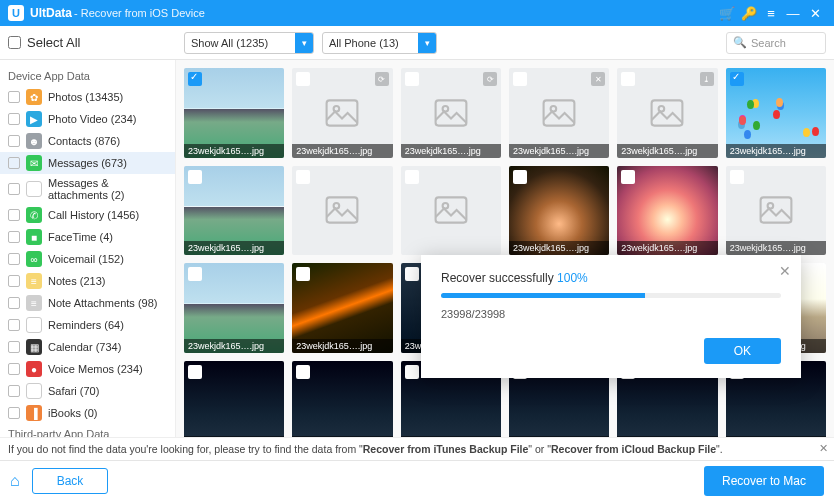 The width and height of the screenshot is (834, 500). What do you see at coordinates (88, 119) in the screenshot?
I see `sidebar-item: ▶Photo Video (234)` at bounding box center [88, 119].